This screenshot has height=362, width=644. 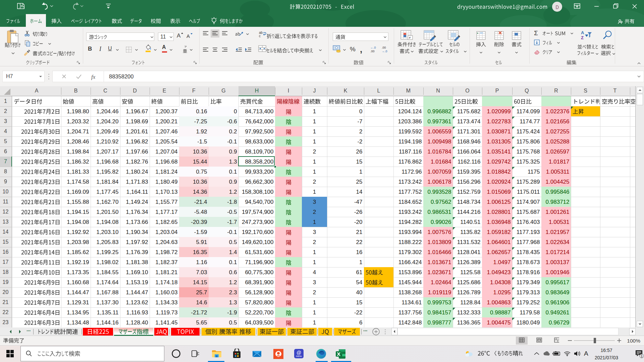 What do you see at coordinates (384, 51) in the screenshot?
I see `svg-text: →.0` at bounding box center [384, 51].